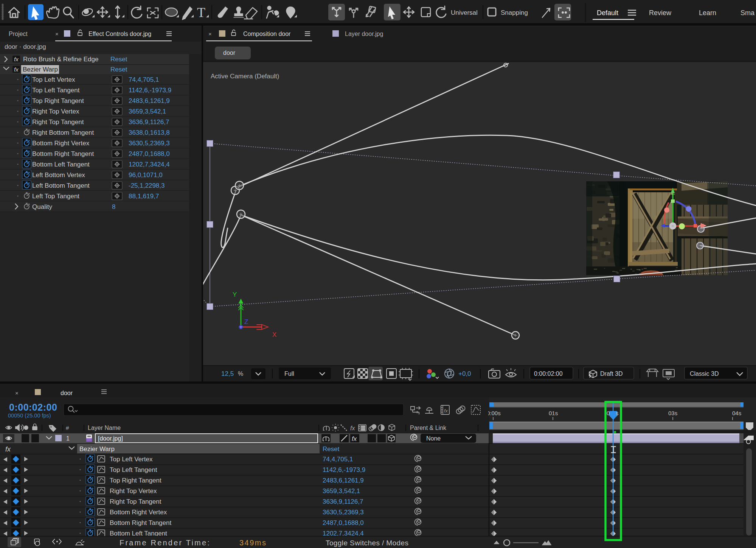  Describe the element at coordinates (737, 413) in the screenshot. I see `svg-text: 04s` at that location.